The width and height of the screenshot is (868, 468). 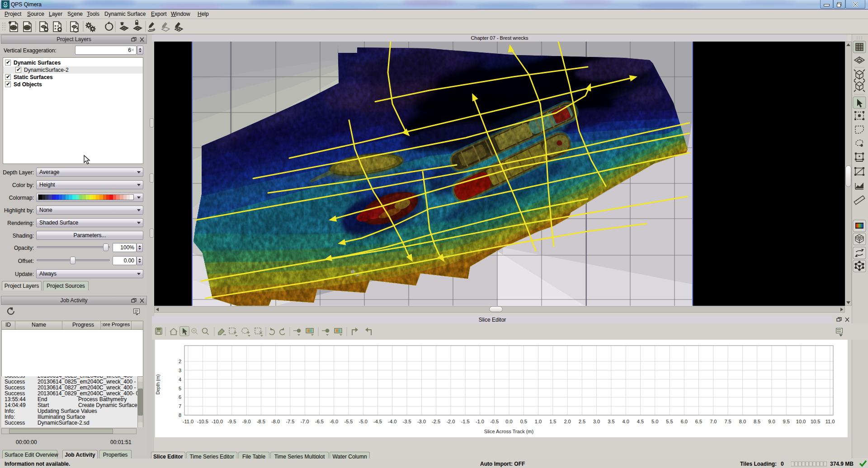 What do you see at coordinates (480, 421) in the screenshot?
I see `svg-text: -1.0` at bounding box center [480, 421].